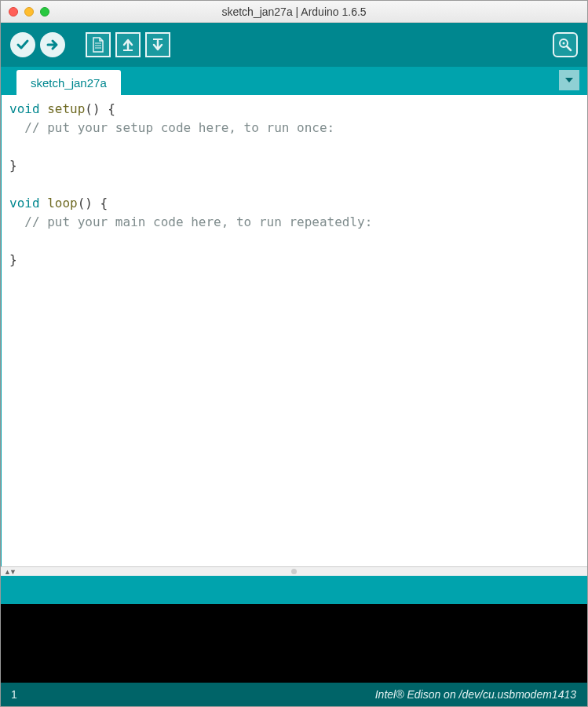 The image size is (588, 707). I want to click on code-token: setup, so click(66, 108).